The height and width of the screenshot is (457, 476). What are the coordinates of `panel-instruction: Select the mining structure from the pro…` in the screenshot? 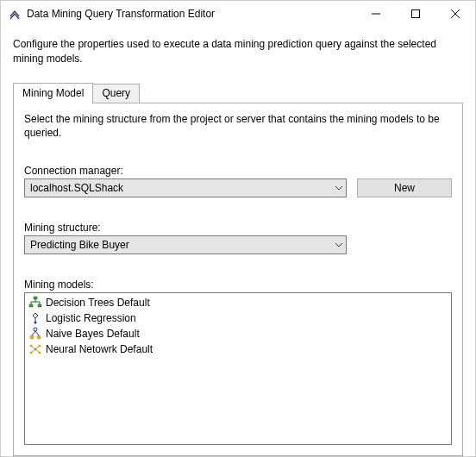 It's located at (238, 127).